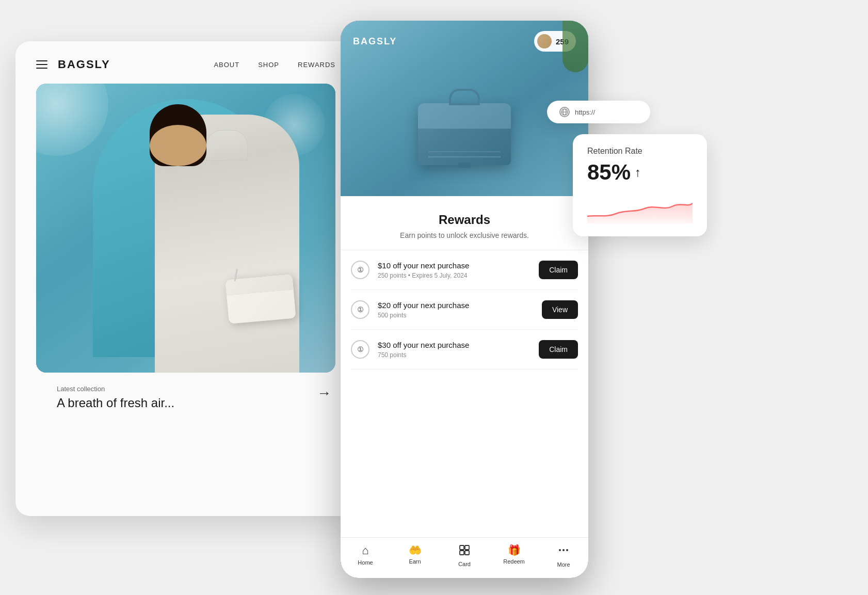 The width and height of the screenshot is (868, 595). I want to click on collection-title: A breath of fresh air..., so click(186, 403).